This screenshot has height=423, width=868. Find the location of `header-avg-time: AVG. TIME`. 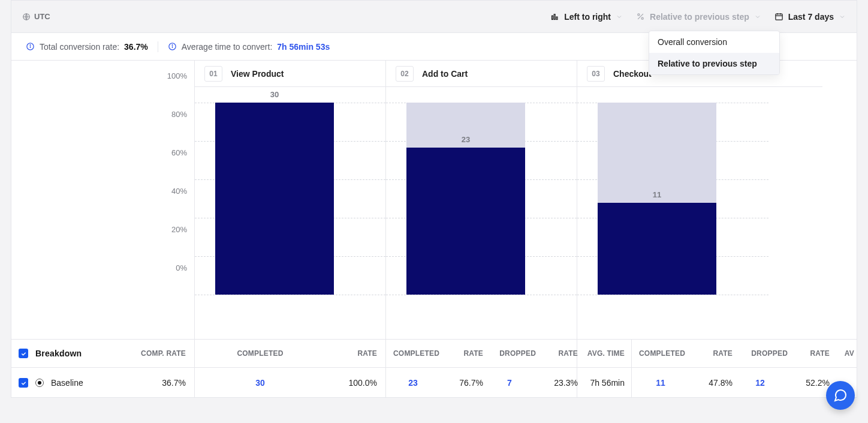

header-avg-time: AVG. TIME is located at coordinates (601, 353).